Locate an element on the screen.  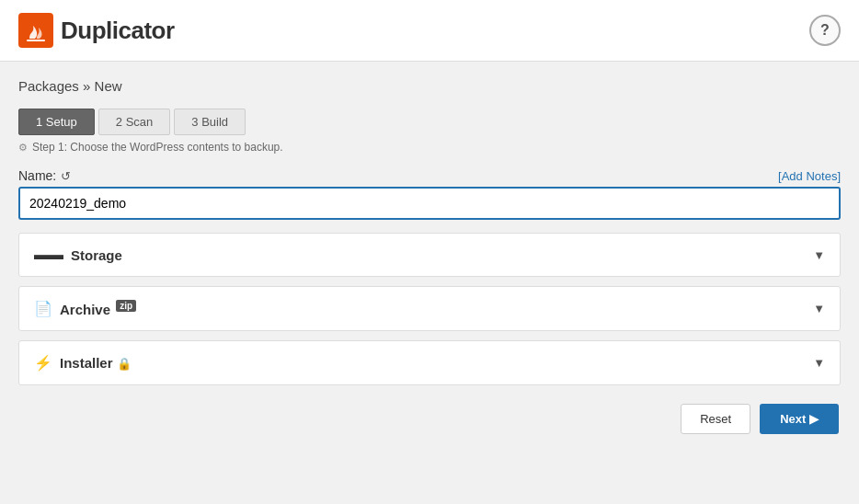
logo-area: Duplicator is located at coordinates (97, 30).